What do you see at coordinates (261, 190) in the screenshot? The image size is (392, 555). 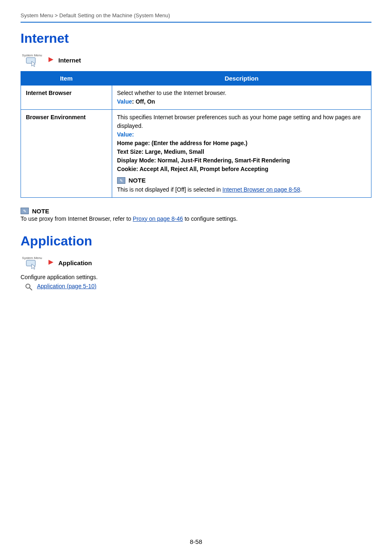 I see `link-internet-browser: Internet Browser on page 8-58` at bounding box center [261, 190].